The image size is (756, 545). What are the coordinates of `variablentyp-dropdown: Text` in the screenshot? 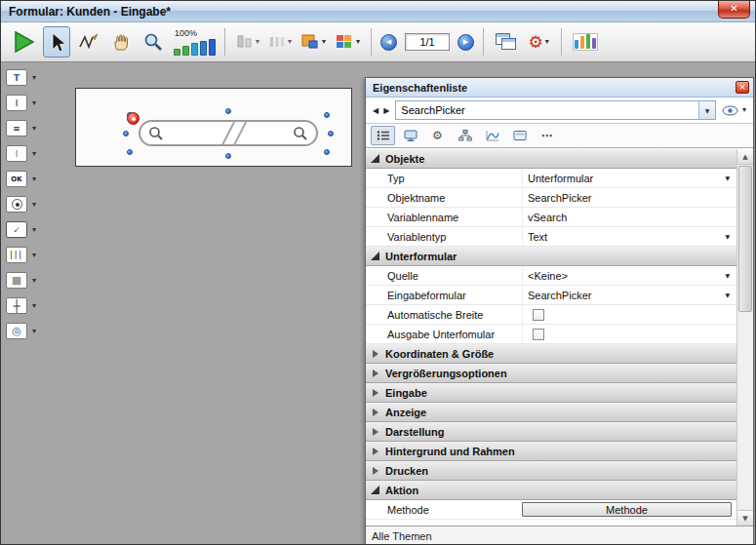 It's located at (629, 236).